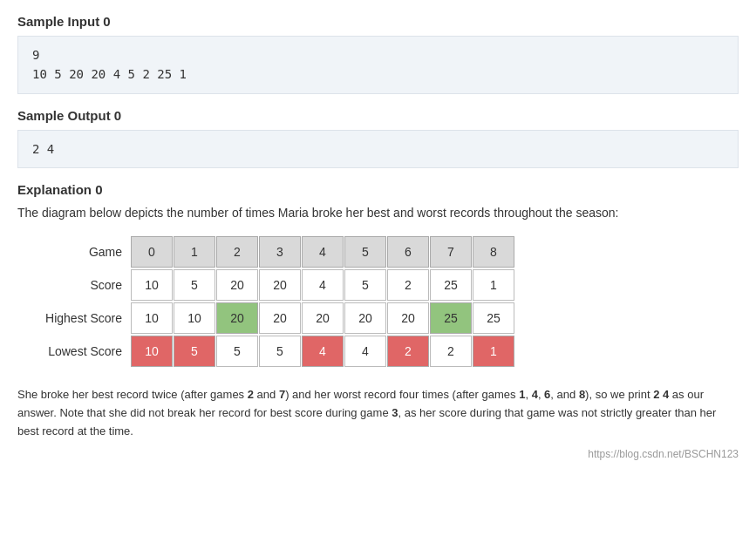 This screenshot has width=756, height=536. What do you see at coordinates (521, 394) in the screenshot?
I see `bold-1: 1` at bounding box center [521, 394].